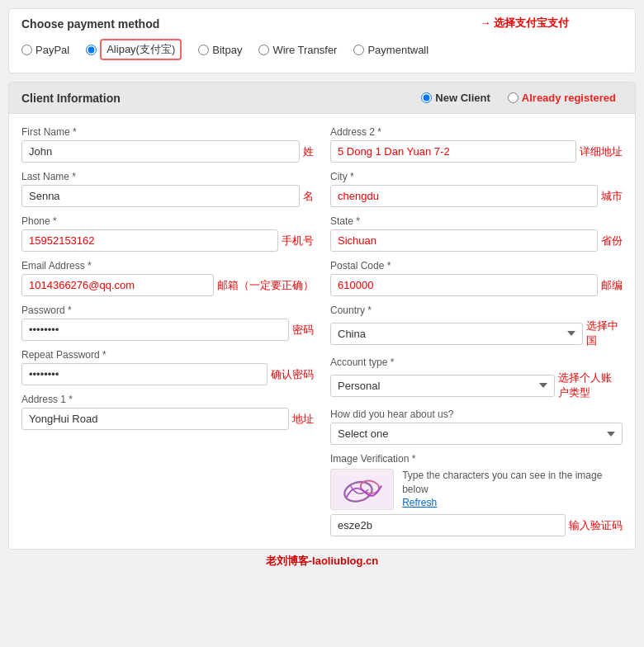  Describe the element at coordinates (155, 330) in the screenshot. I see `password-input` at that location.